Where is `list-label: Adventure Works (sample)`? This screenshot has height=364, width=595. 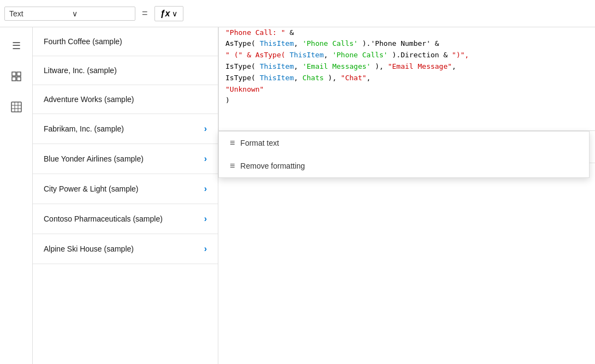
list-label: Adventure Works (sample) is located at coordinates (88, 99).